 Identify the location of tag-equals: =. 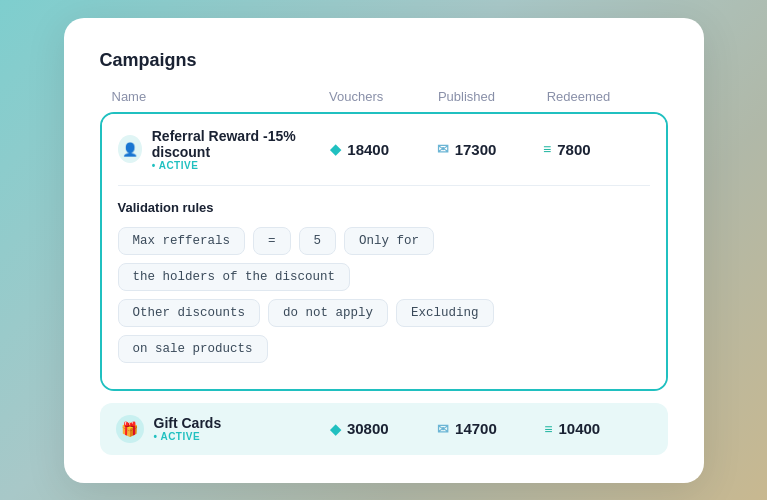
(272, 241).